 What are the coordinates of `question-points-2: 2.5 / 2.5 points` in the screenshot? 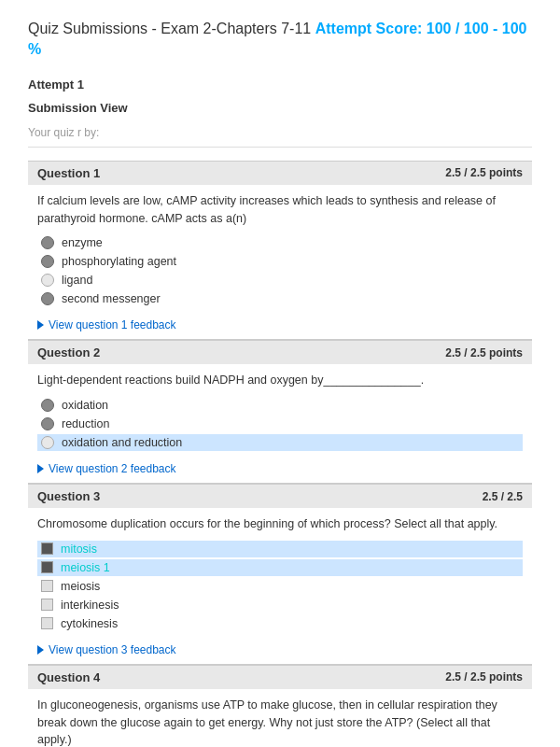 It's located at (483, 353).